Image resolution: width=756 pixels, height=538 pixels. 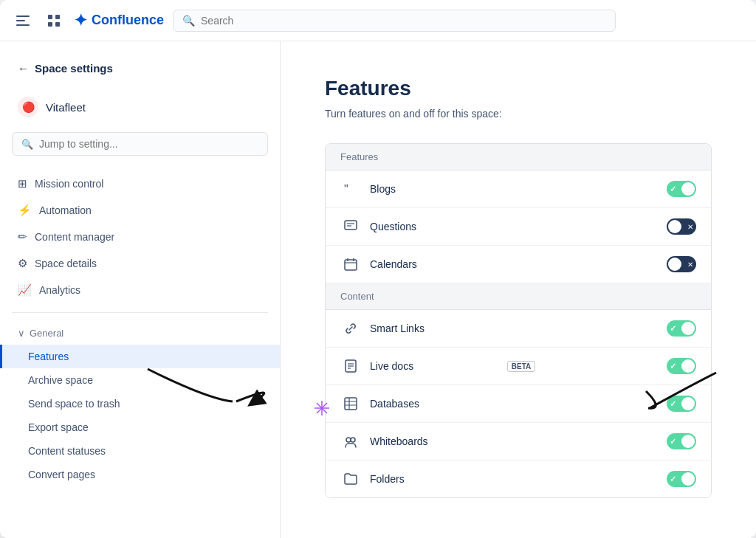 What do you see at coordinates (189, 21) in the screenshot?
I see `search-icon: 🔍` at bounding box center [189, 21].